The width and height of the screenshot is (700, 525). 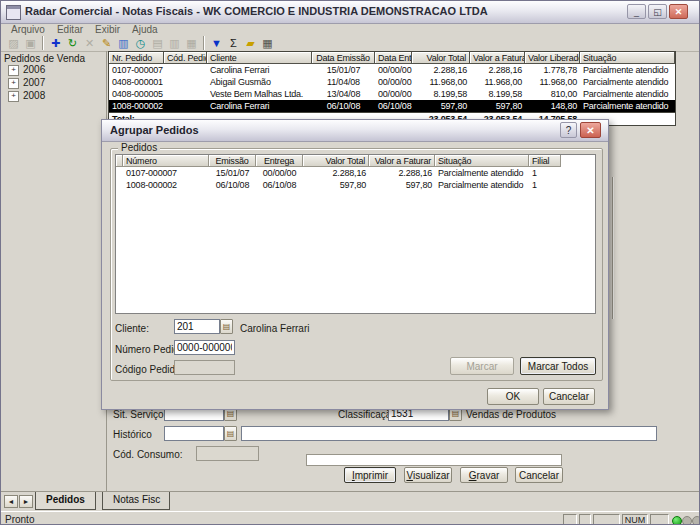 I want to click on export-icon: ▰, so click(x=250, y=43).